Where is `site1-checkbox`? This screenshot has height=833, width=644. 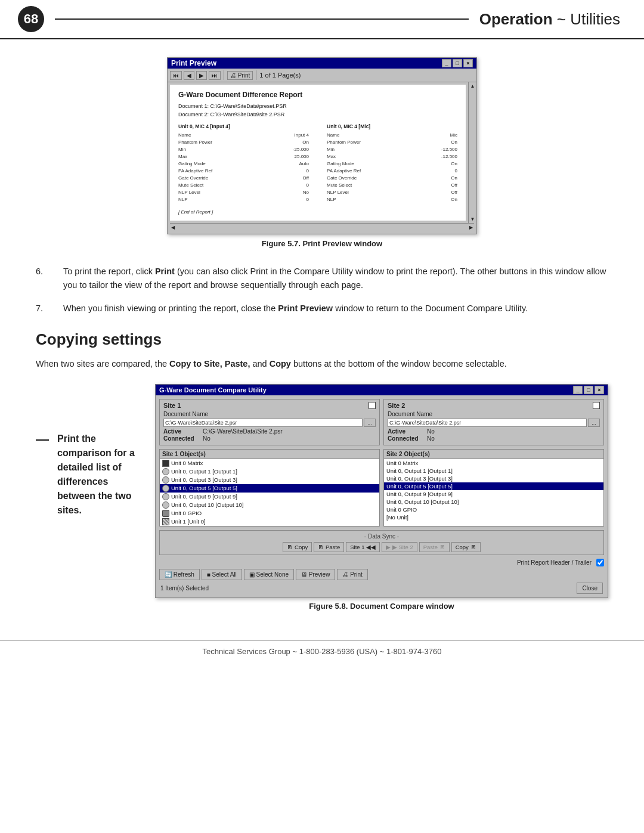
site1-checkbox is located at coordinates (372, 405).